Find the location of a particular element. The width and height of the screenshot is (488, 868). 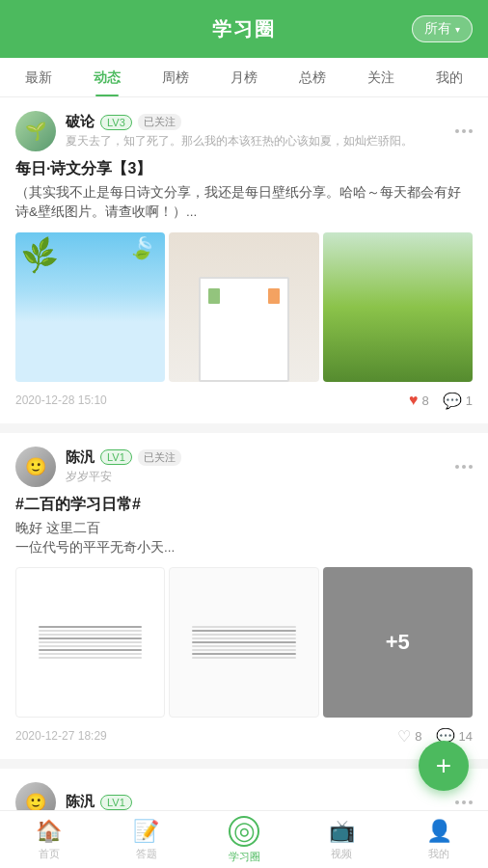

tab-total: 总榜 is located at coordinates (312, 77).